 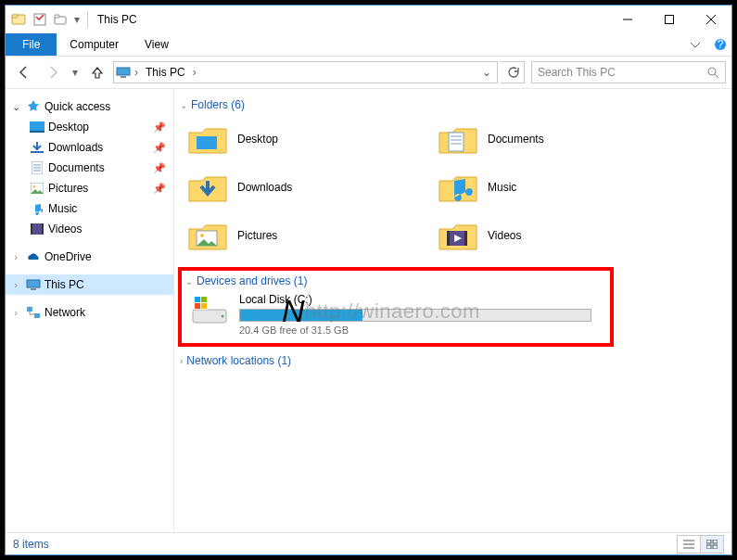 What do you see at coordinates (454, 361) in the screenshot?
I see `section-network-header: › Network locations (1)` at bounding box center [454, 361].